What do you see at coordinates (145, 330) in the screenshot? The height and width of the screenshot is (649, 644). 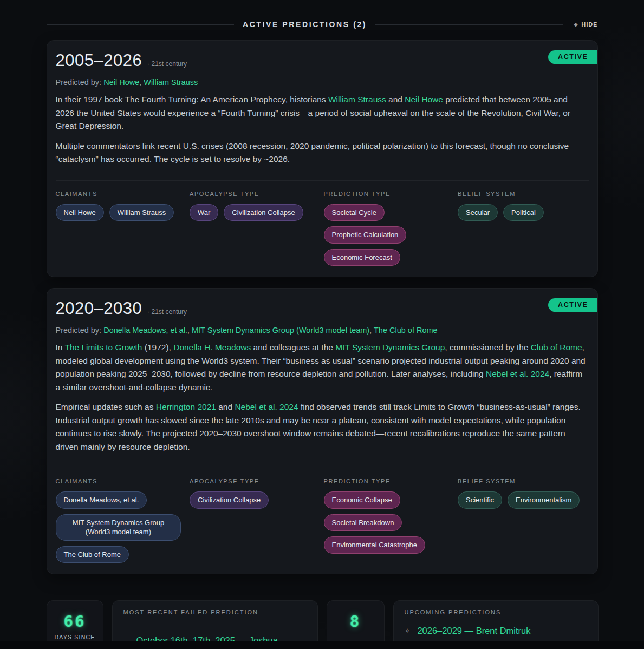 I see `predictor-link: Donella Meadows, et al.` at bounding box center [145, 330].